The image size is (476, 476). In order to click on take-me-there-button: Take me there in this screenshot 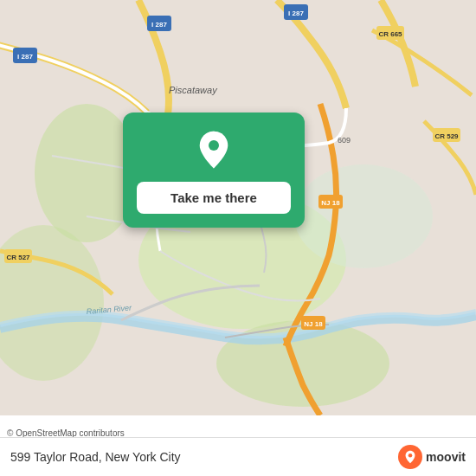, I will do `click(214, 197)`.